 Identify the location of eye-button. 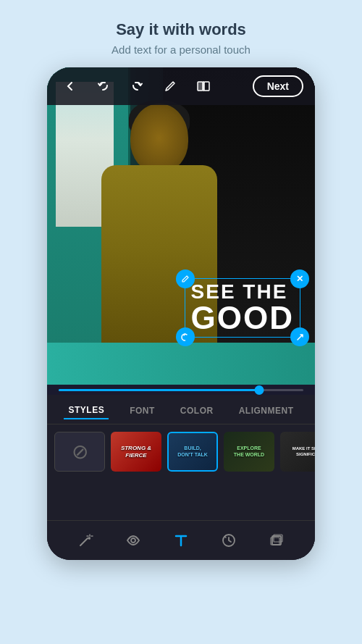
(133, 540).